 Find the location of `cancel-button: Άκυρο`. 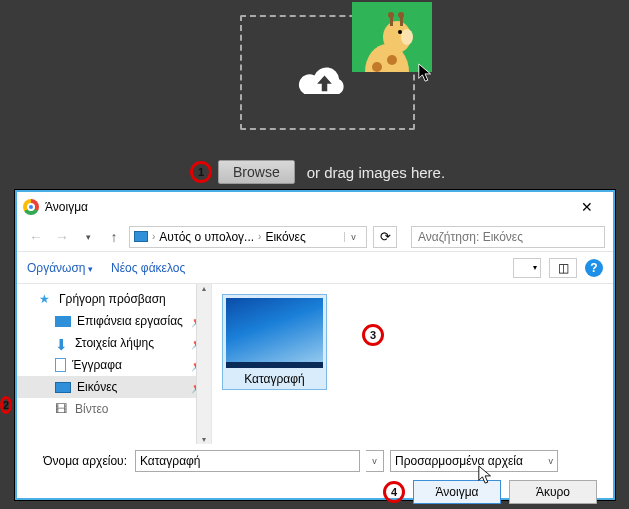

cancel-button: Άκυρο is located at coordinates (553, 492).